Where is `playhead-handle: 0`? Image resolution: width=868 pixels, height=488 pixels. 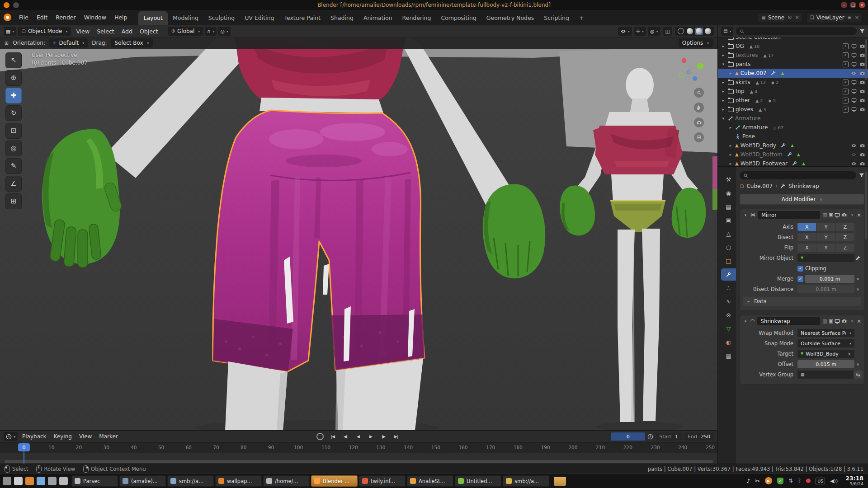
playhead-handle: 0 is located at coordinates (24, 447).